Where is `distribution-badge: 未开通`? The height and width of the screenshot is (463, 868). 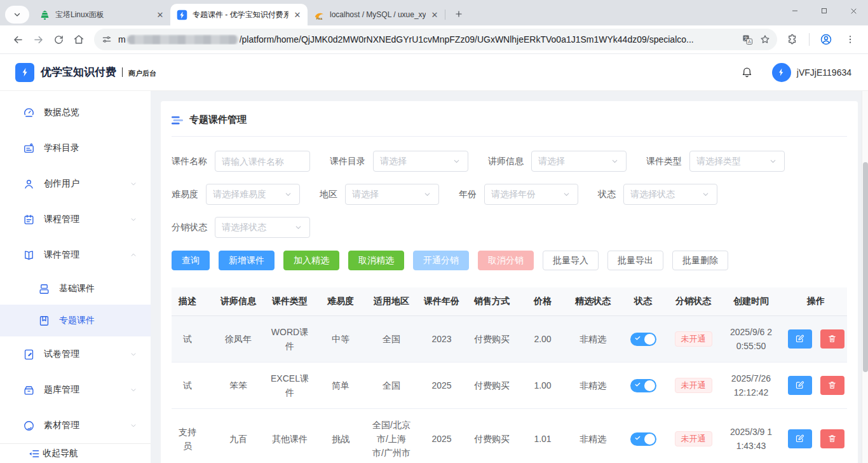
distribution-badge: 未开通 is located at coordinates (694, 385).